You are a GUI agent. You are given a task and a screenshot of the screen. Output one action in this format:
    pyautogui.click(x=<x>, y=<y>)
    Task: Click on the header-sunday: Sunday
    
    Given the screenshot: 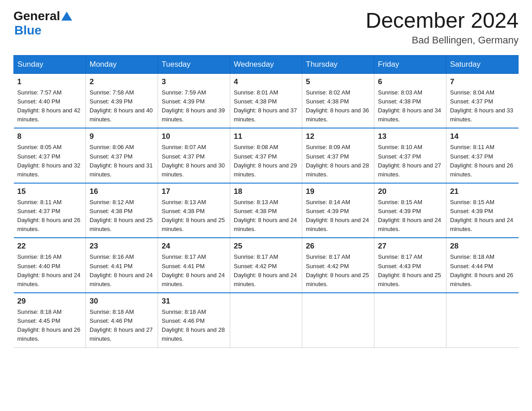 What is the action you would take?
    pyautogui.click(x=50, y=64)
    